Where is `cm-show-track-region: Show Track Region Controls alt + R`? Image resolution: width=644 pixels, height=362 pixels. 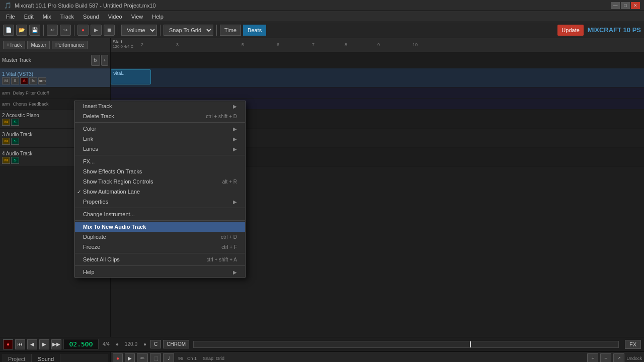
cm-show-track-region: Show Track Region Controls alt + R is located at coordinates (160, 182).